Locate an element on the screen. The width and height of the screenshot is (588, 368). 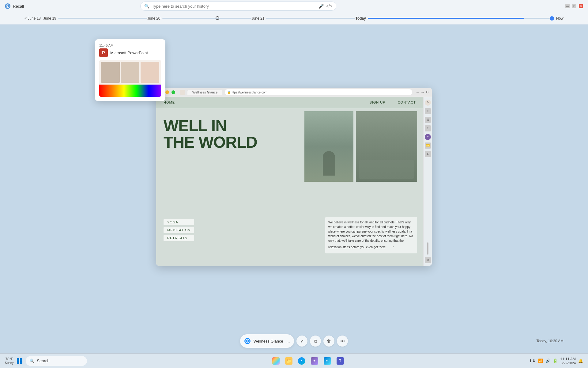
volume-icon: 🔊 is located at coordinates (548, 361).